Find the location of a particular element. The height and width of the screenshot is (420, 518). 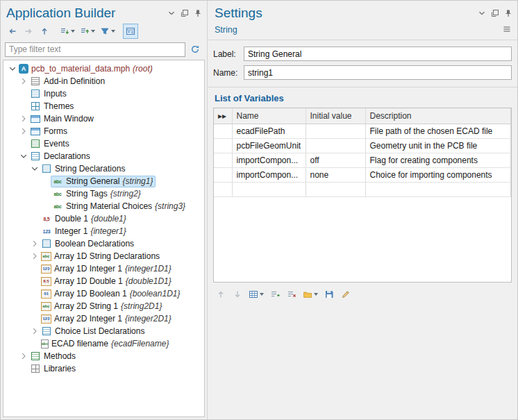

tree-item-inputs: Inputs is located at coordinates (104, 94).